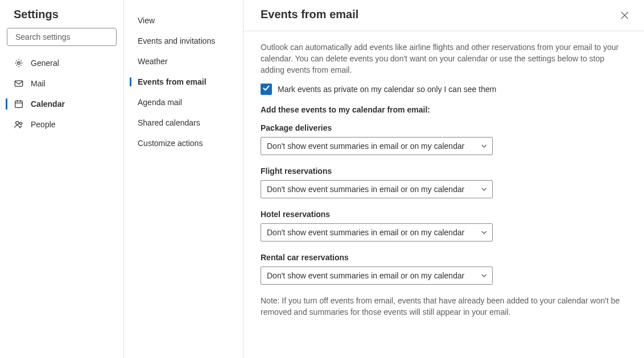  Describe the element at coordinates (183, 61) in the screenshot. I see `sub-item-weather: Weather` at that location.